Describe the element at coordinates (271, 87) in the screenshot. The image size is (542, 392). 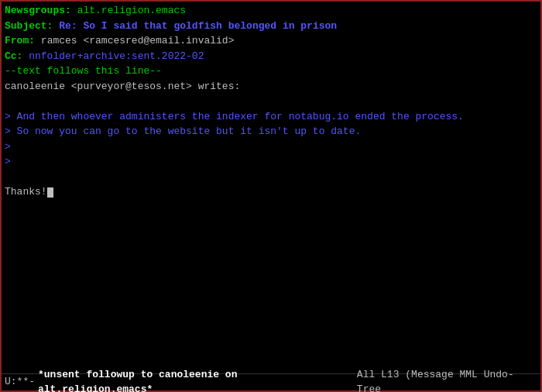
I see `writer-line: canoleenie <purveyor@tesos.net> writes:` at that location.